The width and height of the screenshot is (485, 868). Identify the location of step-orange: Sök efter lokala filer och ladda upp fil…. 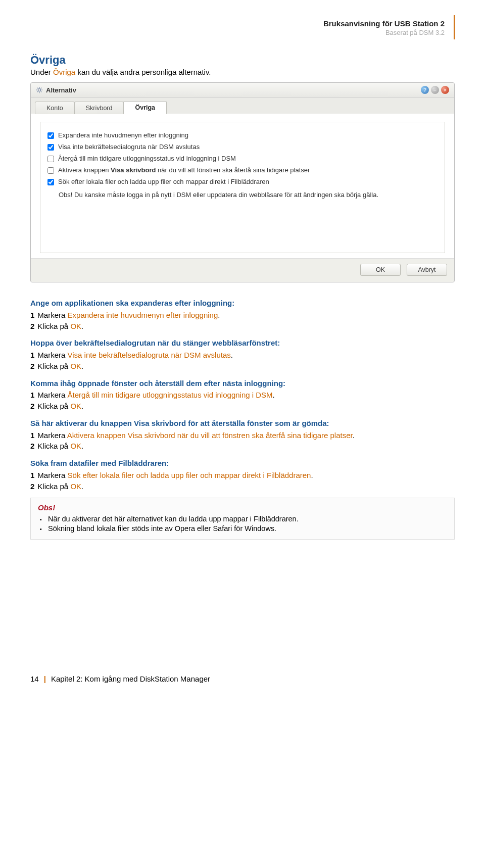
(189, 475).